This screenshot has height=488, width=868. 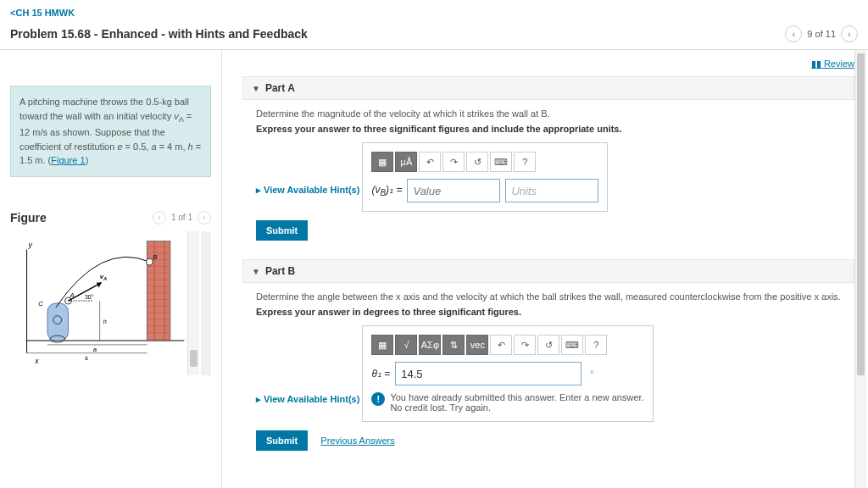 What do you see at coordinates (42, 13) in the screenshot?
I see `back-link: <CH 15 HMWK` at bounding box center [42, 13].